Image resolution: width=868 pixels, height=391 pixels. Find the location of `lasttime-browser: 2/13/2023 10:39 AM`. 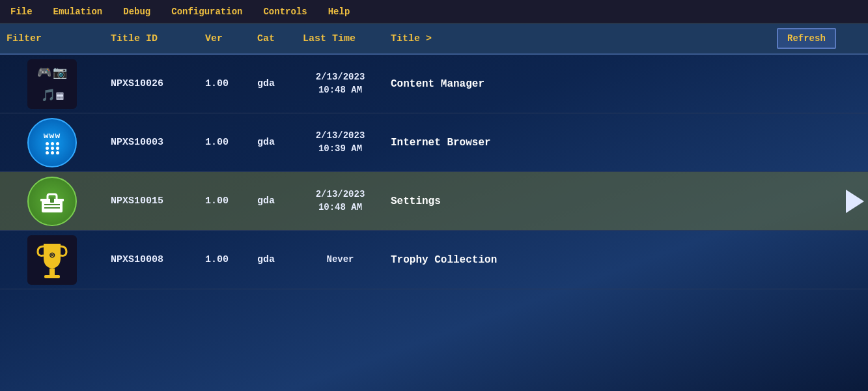

lasttime-browser: 2/13/2023 10:39 AM is located at coordinates (340, 142).